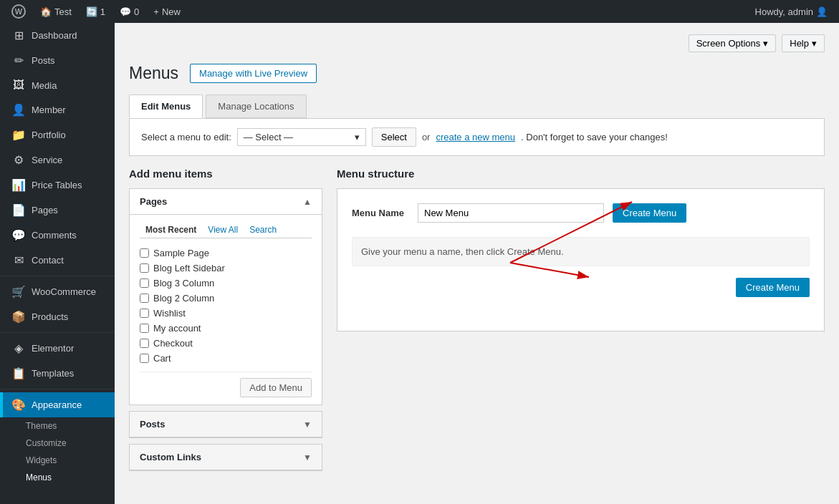 This screenshot has width=839, height=504. I want to click on page-checkbox-myaccount, so click(145, 328).